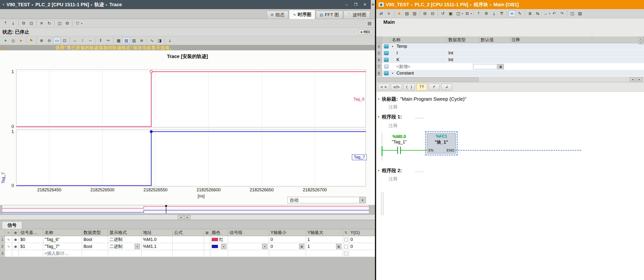 The width and height of the screenshot is (644, 280). What do you see at coordinates (393, 179) in the screenshot?
I see `network-2-comment: 注释` at bounding box center [393, 179].